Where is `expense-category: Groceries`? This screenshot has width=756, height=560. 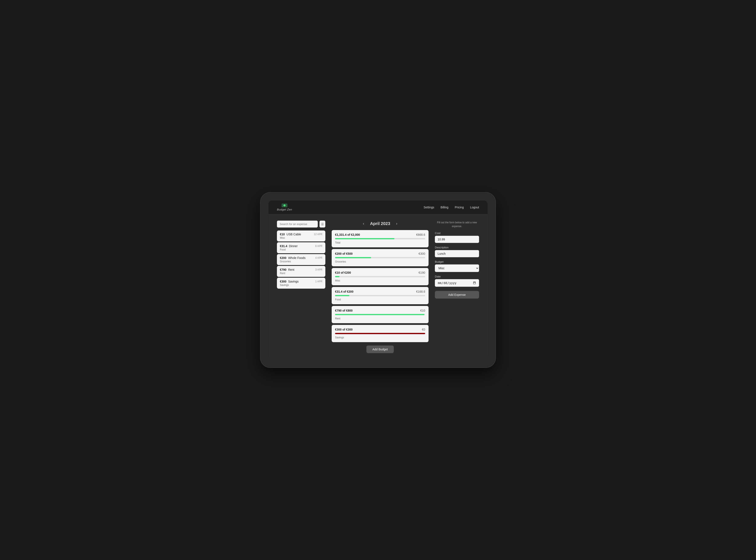 expense-category: Groceries is located at coordinates (301, 262).